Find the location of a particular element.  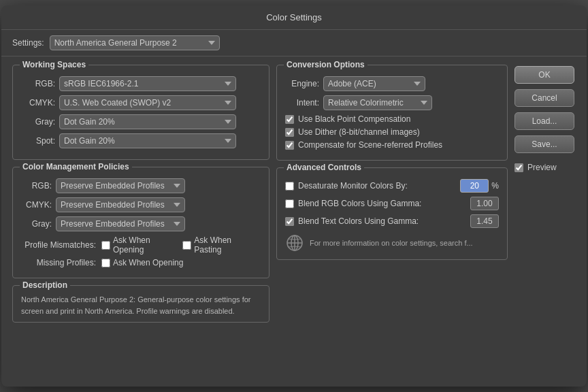

info-text: For more information on color settings, … is located at coordinates (391, 243).